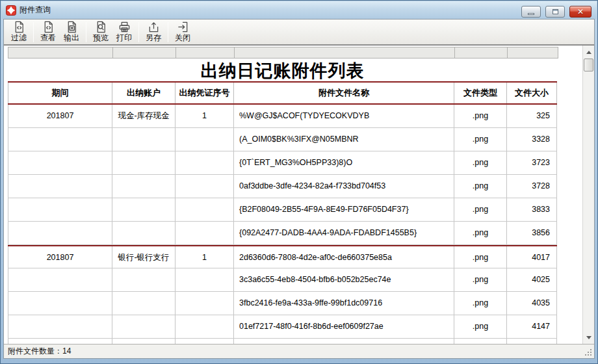  What do you see at coordinates (344, 162) in the screenshot?
I see `cell-file-name: {0T`ERT_MG3%OH5PP33)8)O` at bounding box center [344, 162].